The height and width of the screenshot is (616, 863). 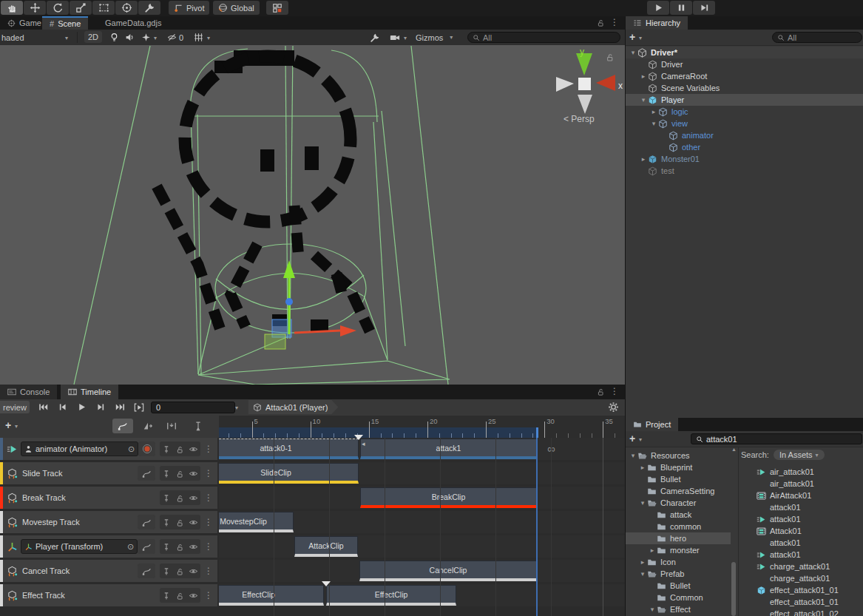 I want to click on tab-timeline: Timeline, so click(x=89, y=392).